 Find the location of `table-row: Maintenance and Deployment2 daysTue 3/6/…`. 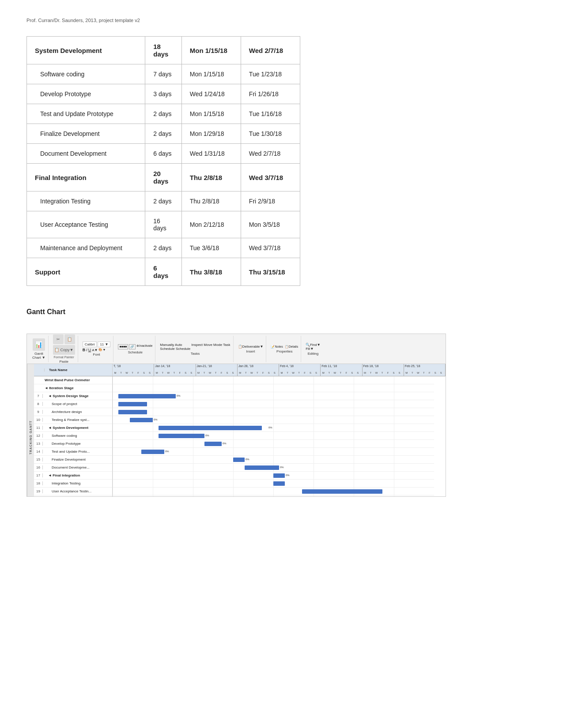

table-row: Maintenance and Deployment2 daysTue 3/6/… is located at coordinates (163, 248).